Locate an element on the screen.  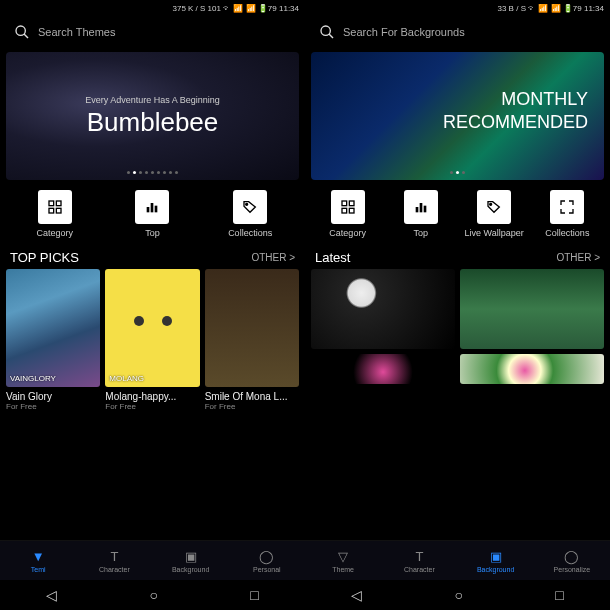
card-thumb: MOLANG is located at coordinates (152, 328).